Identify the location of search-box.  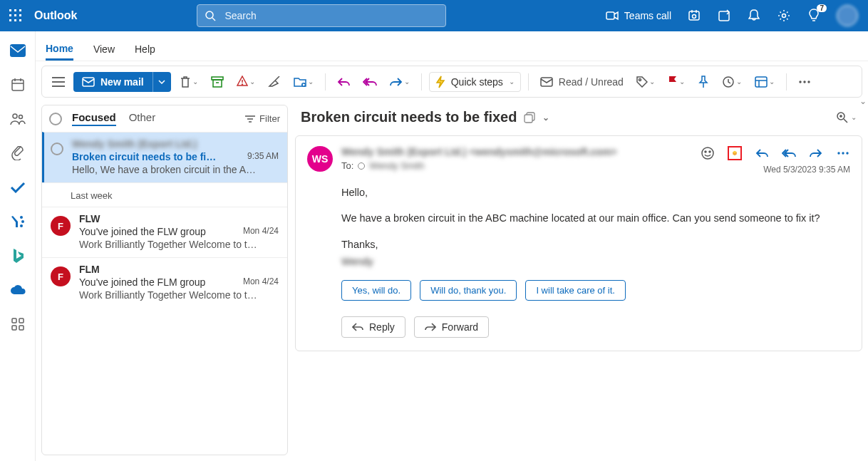
(321, 16).